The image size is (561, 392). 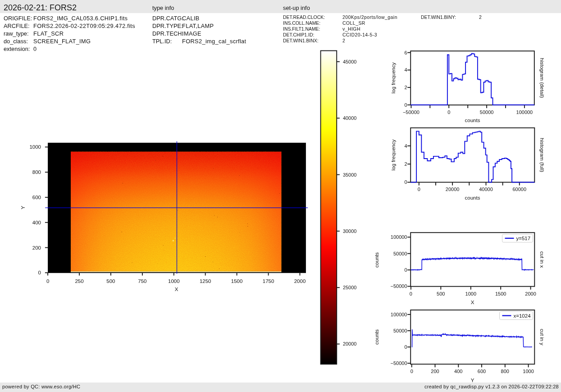 What do you see at coordinates (350, 231) in the screenshot?
I see `svg-text: 30000` at bounding box center [350, 231].